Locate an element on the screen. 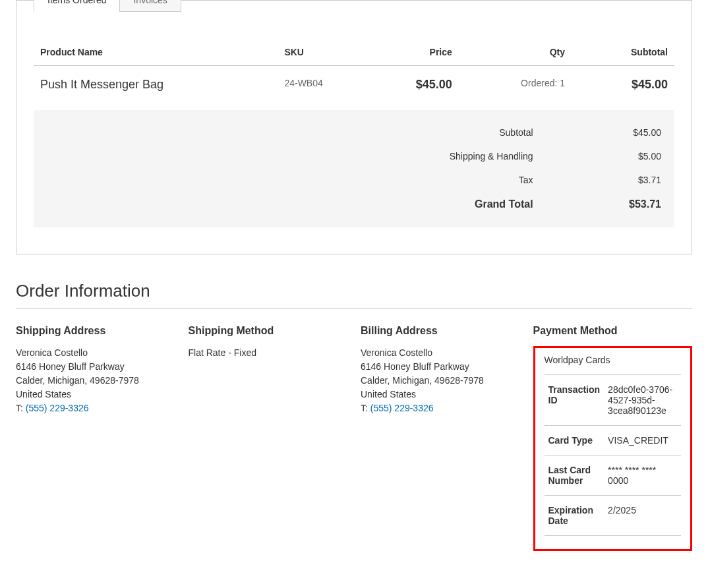  tax-label: Tax is located at coordinates (290, 180).